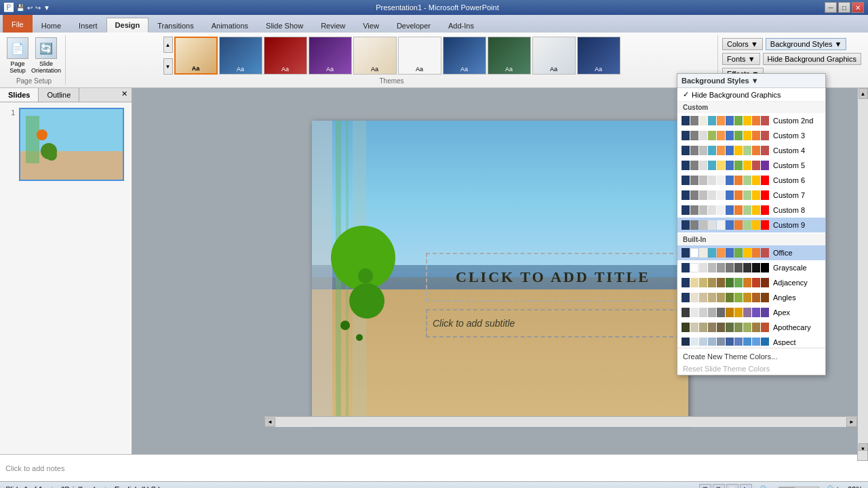  Describe the element at coordinates (434, 485) in the screenshot. I see `status-bar: Slide 1 of 1 | "Oriel" ✓ | English (U.S.…` at that location.